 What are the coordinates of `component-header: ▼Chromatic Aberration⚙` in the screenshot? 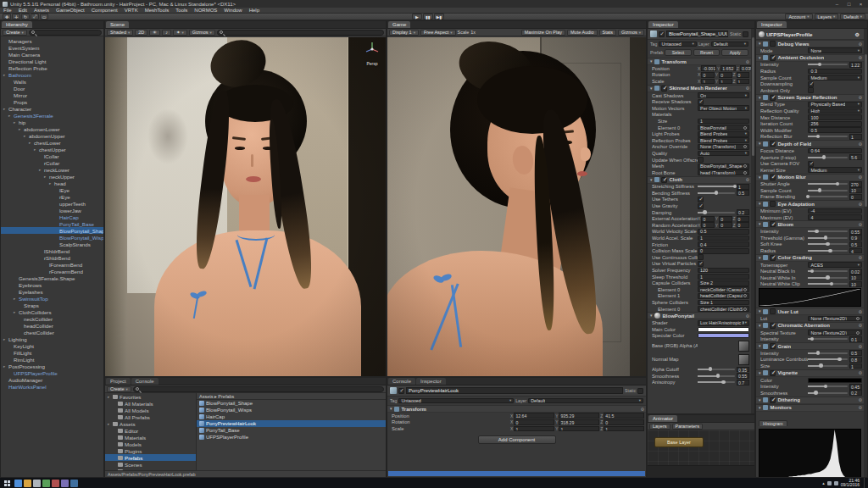 It's located at (810, 325).